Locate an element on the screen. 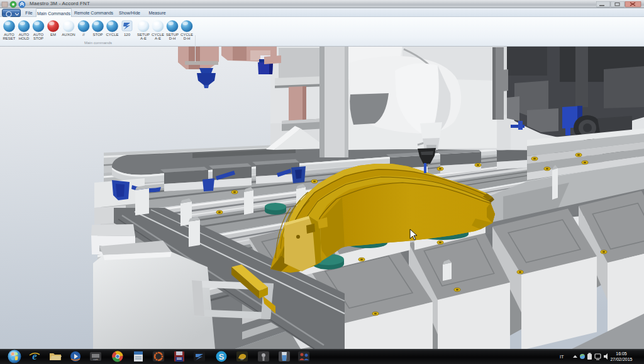 Image resolution: width=644 pixels, height=364 pixels. svg-text: cam is located at coordinates (96, 359).